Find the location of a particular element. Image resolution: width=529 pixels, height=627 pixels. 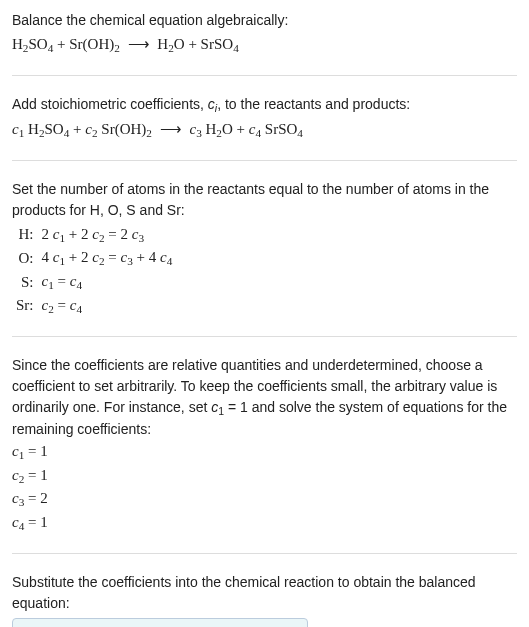

intro-text: Balance the chemical equation algebraica… is located at coordinates (264, 20).